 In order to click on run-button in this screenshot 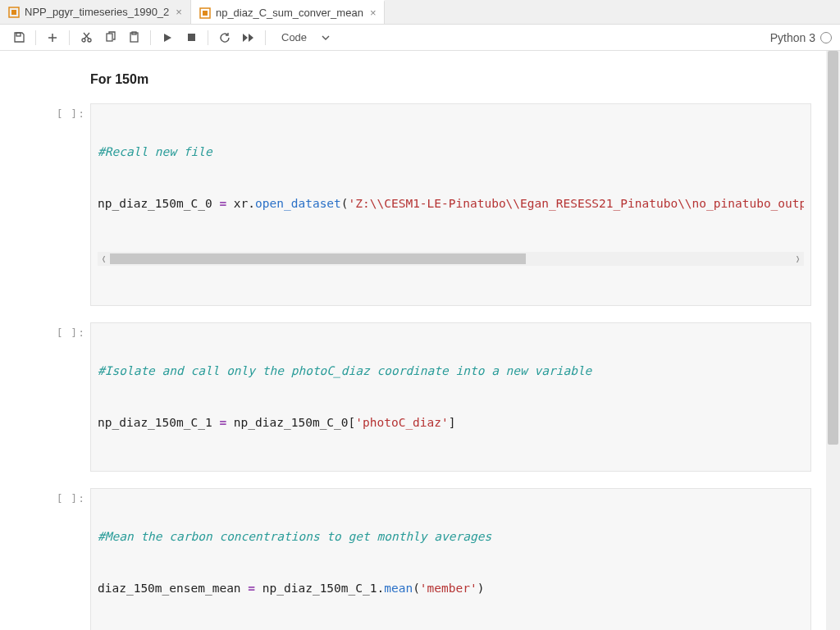, I will do `click(167, 38)`.